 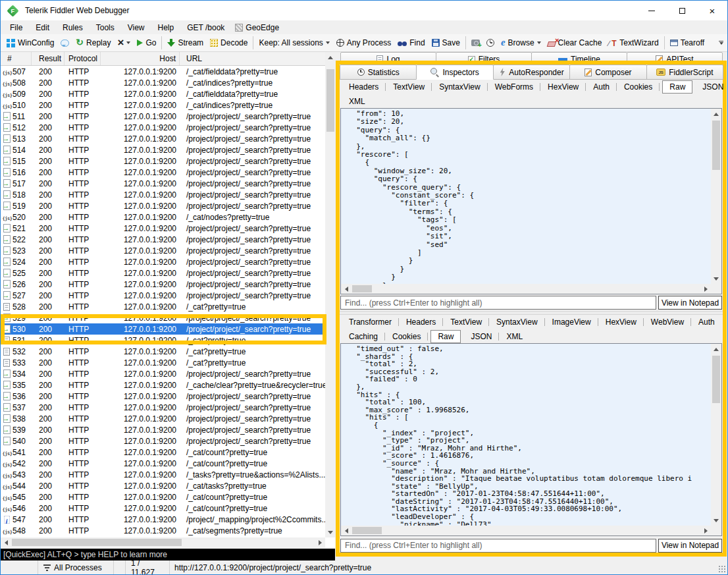 I want to click on session-list-vertical-scrollbar, so click(x=330, y=295).